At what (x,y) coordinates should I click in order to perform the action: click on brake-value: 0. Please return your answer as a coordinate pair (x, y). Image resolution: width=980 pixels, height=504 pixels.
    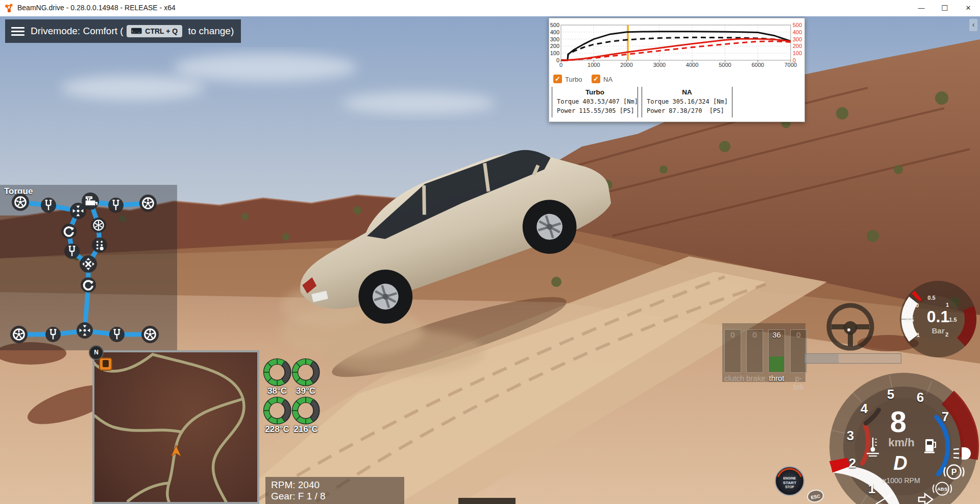
    Looking at the image, I should click on (754, 335).